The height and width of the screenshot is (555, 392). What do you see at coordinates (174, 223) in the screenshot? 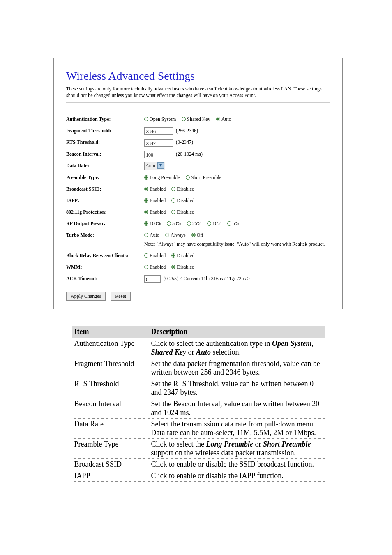
I see `radio-option-rfpower-1: 50%` at bounding box center [174, 223].